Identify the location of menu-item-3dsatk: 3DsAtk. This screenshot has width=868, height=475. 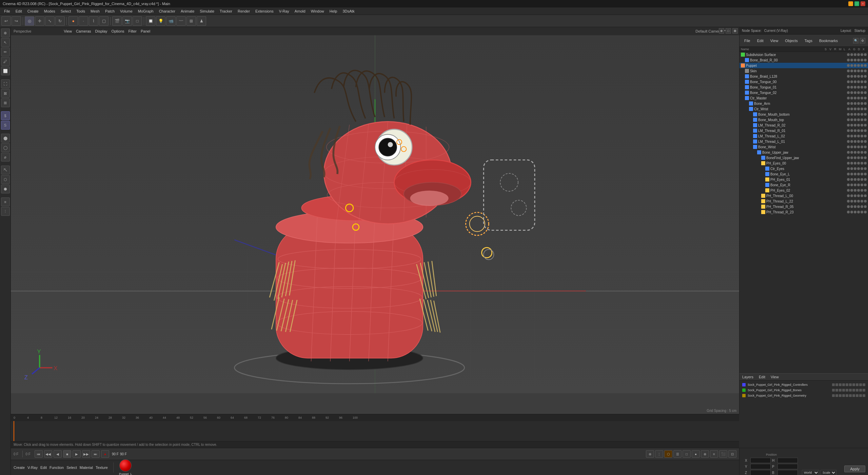
(349, 11).